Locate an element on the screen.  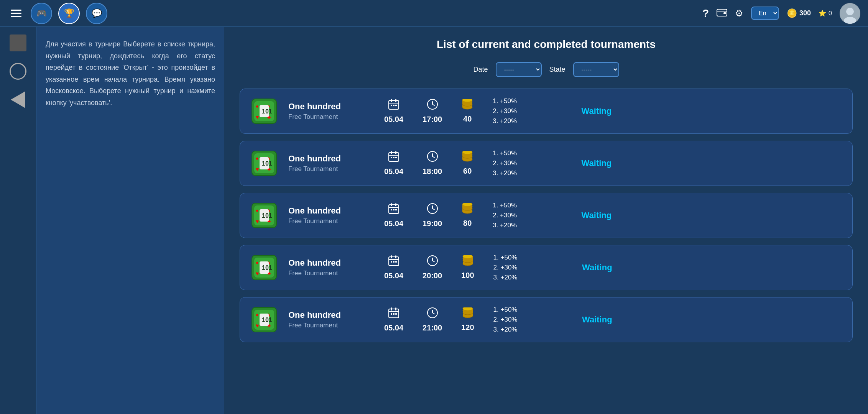
chat-nav-button: 💬 is located at coordinates (97, 13).